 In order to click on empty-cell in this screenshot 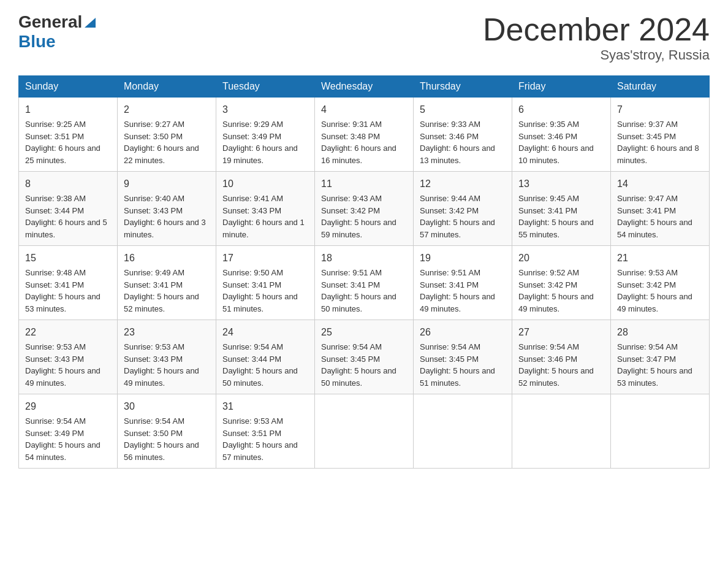, I will do `click(661, 432)`.